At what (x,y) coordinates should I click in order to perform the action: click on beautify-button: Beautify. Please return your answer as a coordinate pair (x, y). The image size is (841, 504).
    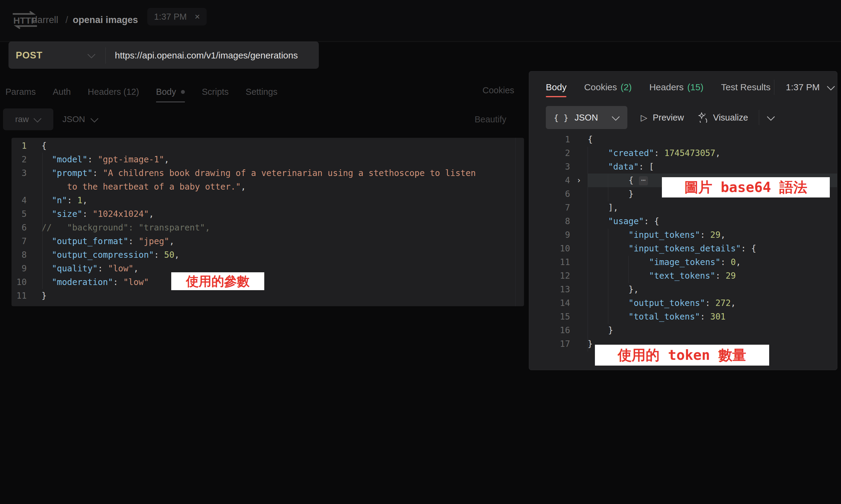
    Looking at the image, I should click on (491, 120).